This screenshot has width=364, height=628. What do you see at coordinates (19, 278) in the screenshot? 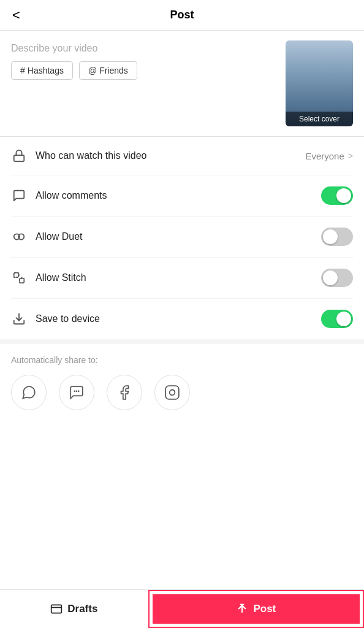
I see `stitch-icon` at bounding box center [19, 278].